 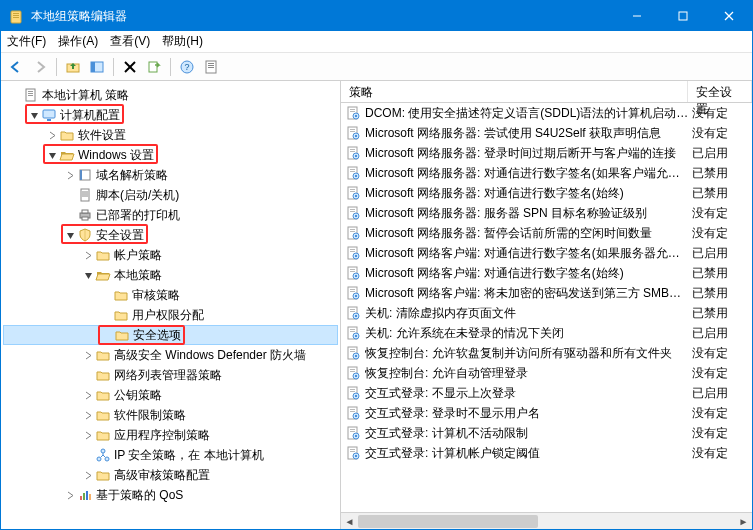 What do you see at coordinates (97, 67) in the screenshot?
I see `show-pane-icon` at bounding box center [97, 67].